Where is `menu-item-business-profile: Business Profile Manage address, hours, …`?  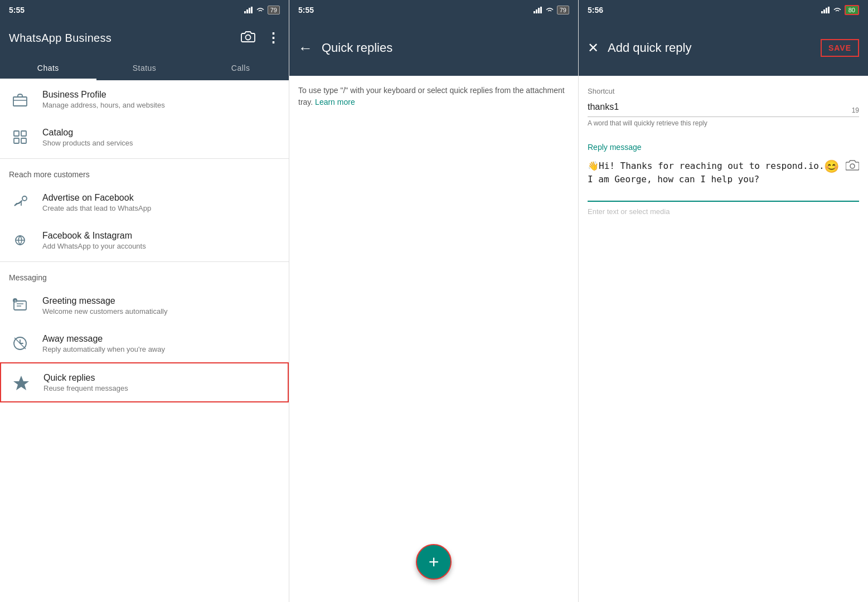
menu-item-business-profile: Business Profile Manage address, hours, … is located at coordinates (144, 99).